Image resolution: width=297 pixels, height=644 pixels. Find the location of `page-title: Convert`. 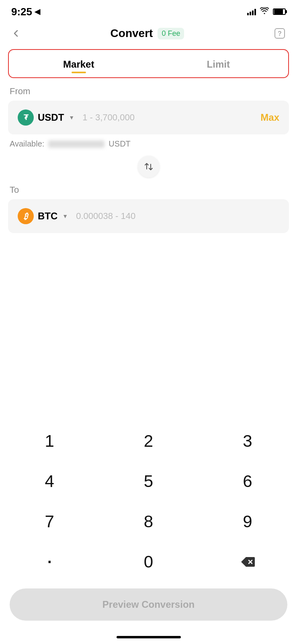

page-title: Convert is located at coordinates (132, 33).